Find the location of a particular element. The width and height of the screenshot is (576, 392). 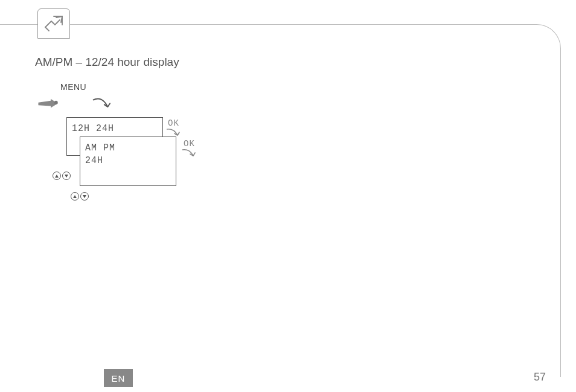

language-badge: EN is located at coordinates (118, 378).